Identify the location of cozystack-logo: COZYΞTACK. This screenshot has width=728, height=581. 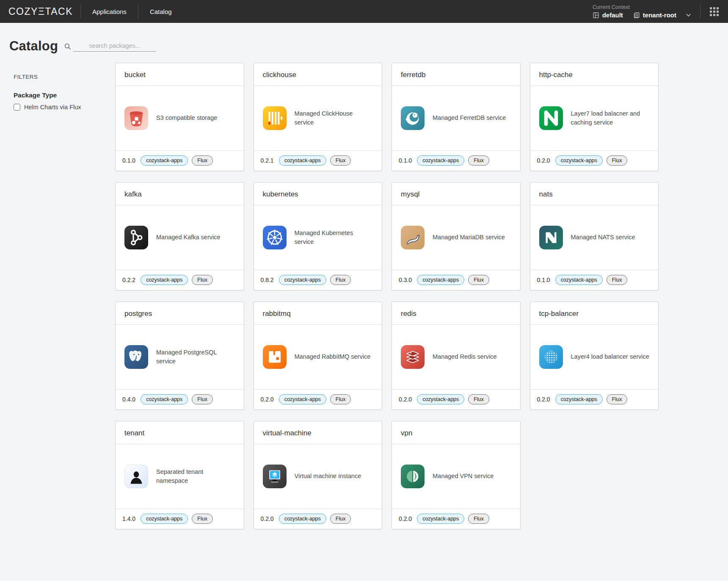
(41, 12).